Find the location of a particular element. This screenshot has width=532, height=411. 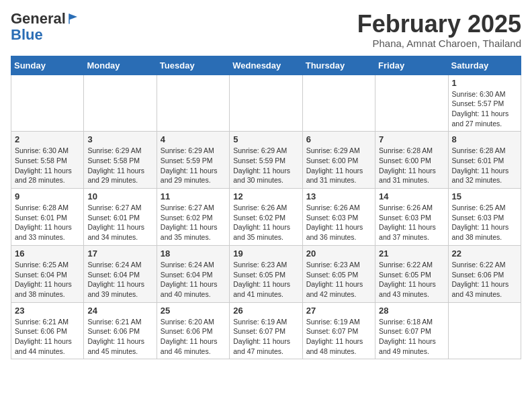

calendar-cell: 26Sunrise: 6:19 AMSunset: 6:07 PMDayligh… is located at coordinates (266, 330).